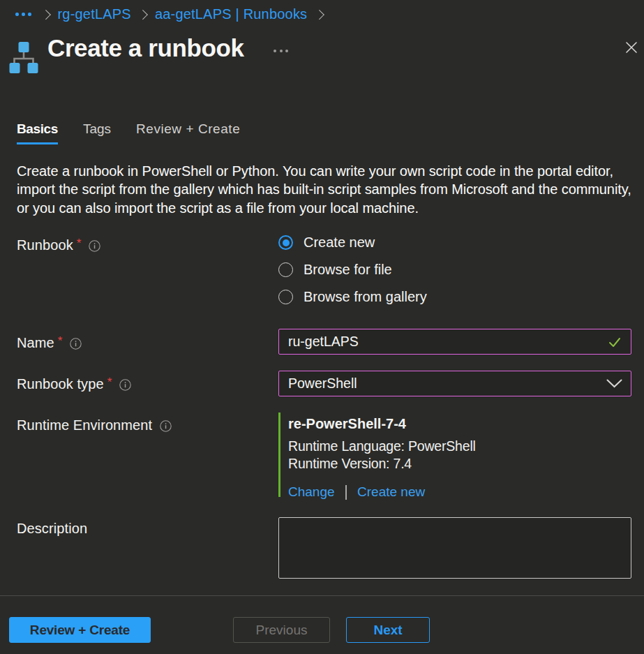  I want to click on breadcrumb-item-resource-group: rg-getLAPS, so click(95, 14).